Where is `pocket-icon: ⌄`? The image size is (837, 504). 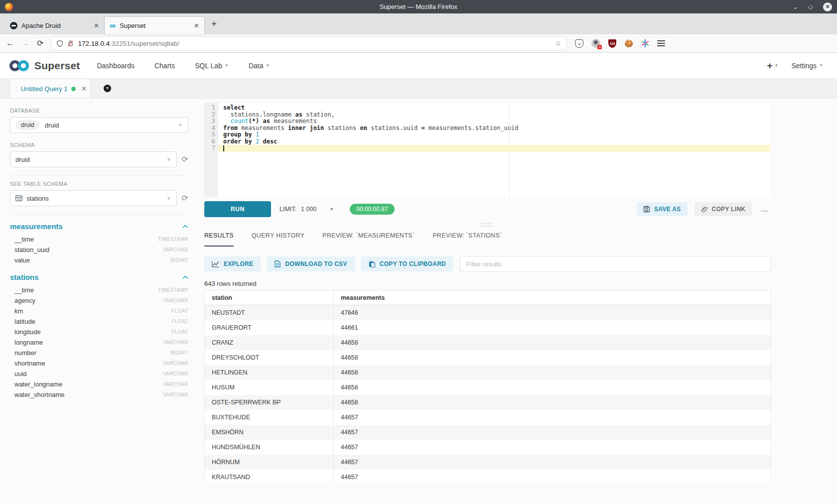 pocket-icon: ⌄ is located at coordinates (579, 44).